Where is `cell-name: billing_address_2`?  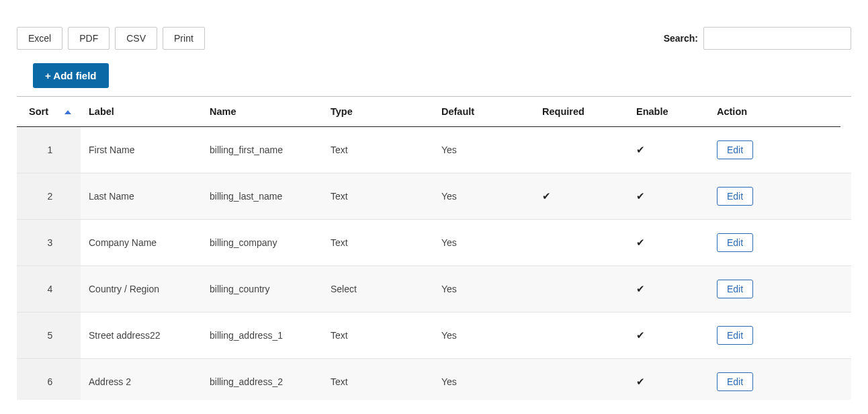 cell-name: billing_address_2 is located at coordinates (262, 380).